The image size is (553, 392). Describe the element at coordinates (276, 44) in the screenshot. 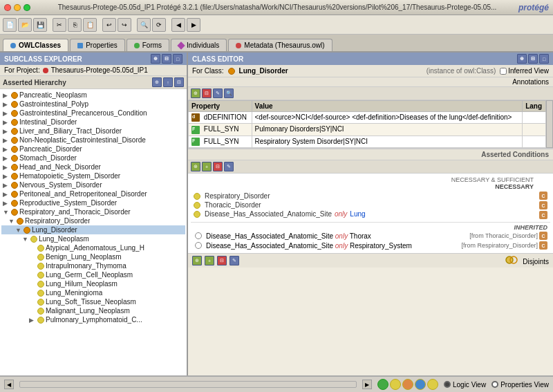

I see `tab-bar: OWLClasses Properties Forms Individuals …` at that location.